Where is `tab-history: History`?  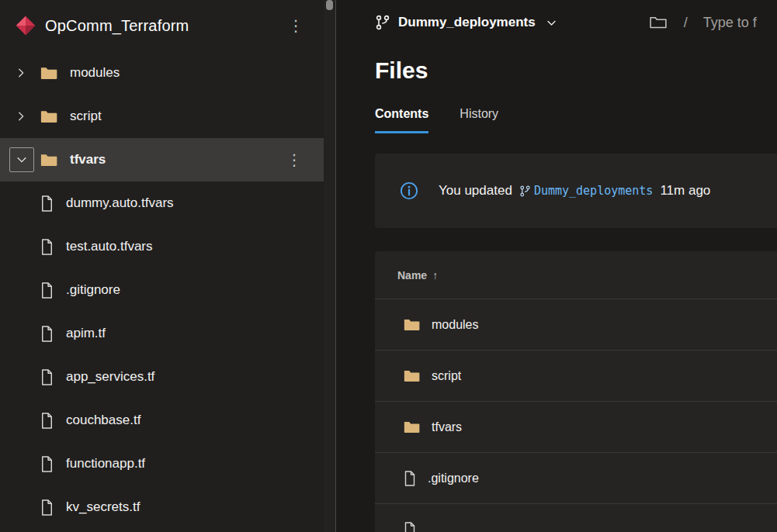 tab-history: History is located at coordinates (479, 120).